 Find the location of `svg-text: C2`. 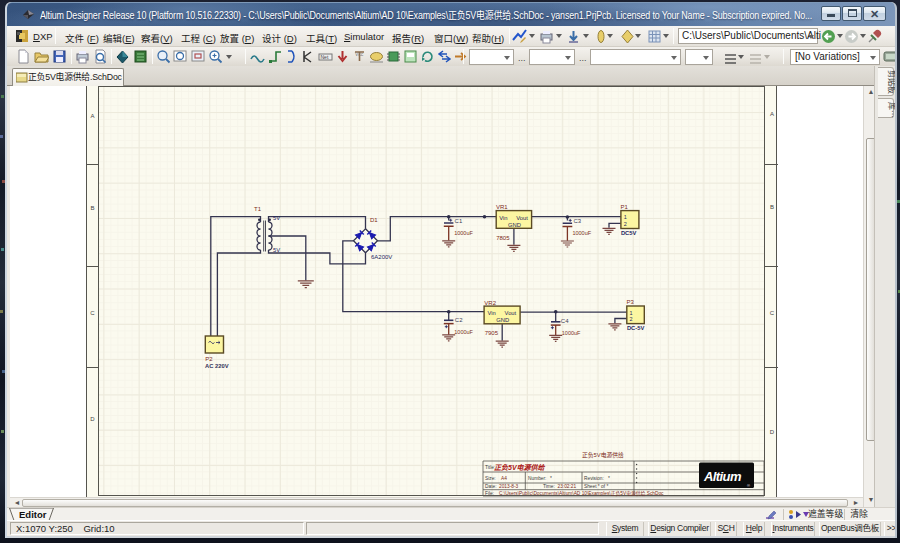

svg-text: C2 is located at coordinates (459, 320).